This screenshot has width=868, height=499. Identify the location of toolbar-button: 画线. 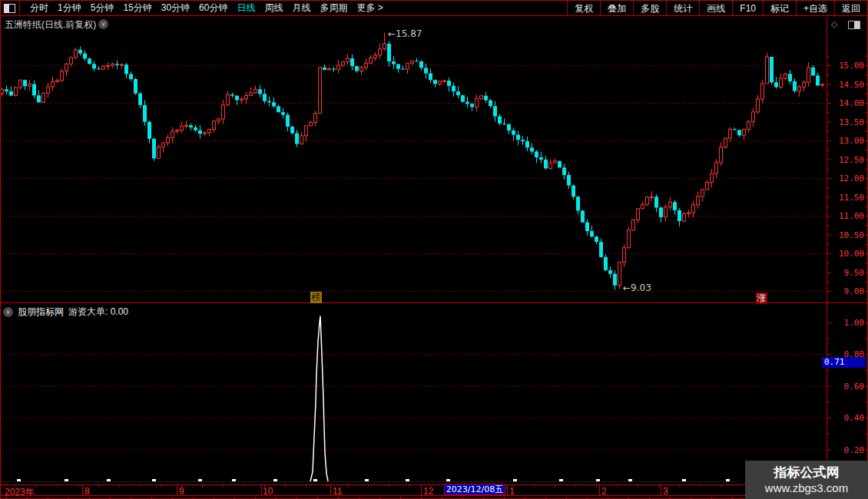
(716, 8).